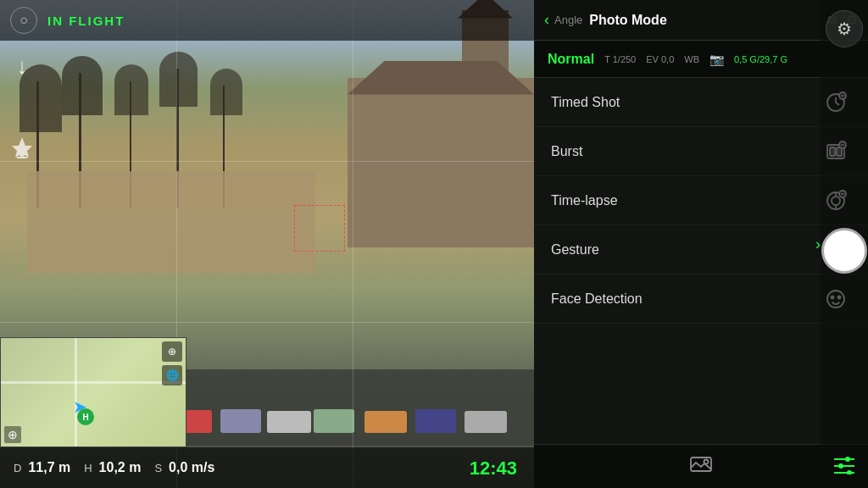 Image resolution: width=868 pixels, height=488 pixels. Describe the element at coordinates (93, 392) in the screenshot. I see `mini-map: ➤ H ⊕ 🌐 ⊕` at that location.